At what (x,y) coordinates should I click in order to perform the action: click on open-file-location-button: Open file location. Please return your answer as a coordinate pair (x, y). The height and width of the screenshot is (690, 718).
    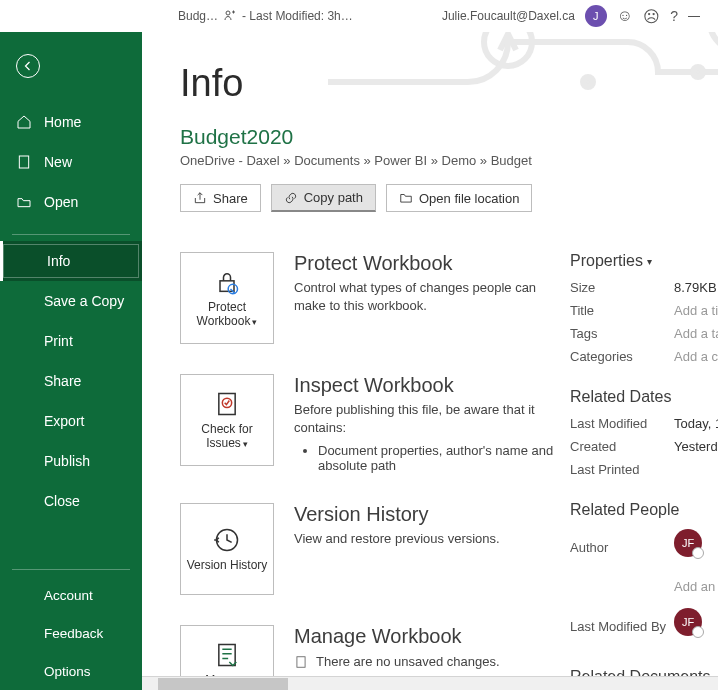
    Looking at the image, I should click on (459, 198).